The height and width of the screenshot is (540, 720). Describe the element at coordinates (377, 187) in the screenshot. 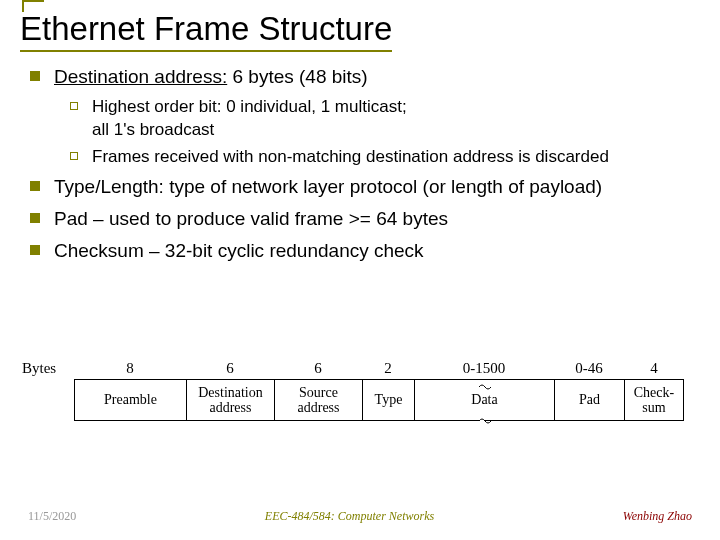

I see `bullet-text-2: Type/Length: type of network layer proto…` at that location.